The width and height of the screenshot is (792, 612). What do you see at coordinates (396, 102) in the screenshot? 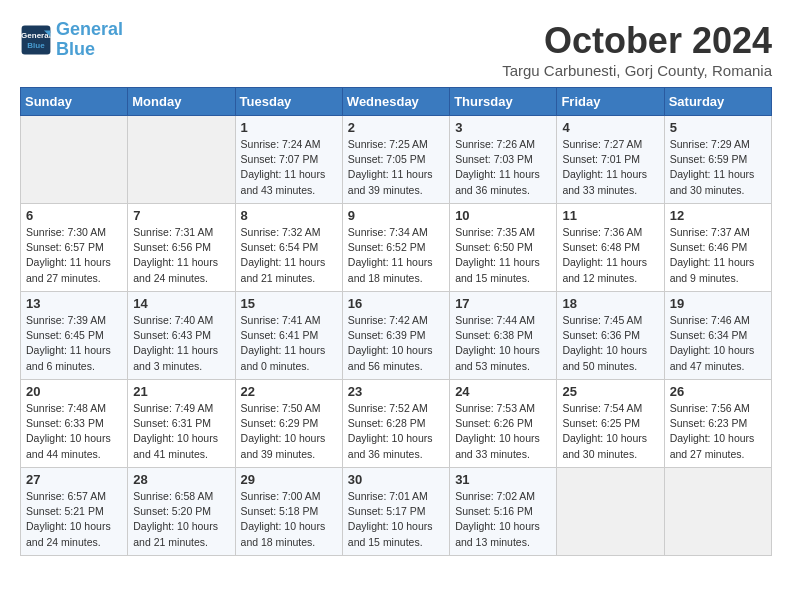
I see `weekday-header-wednesday: Wednesday` at bounding box center [396, 102].